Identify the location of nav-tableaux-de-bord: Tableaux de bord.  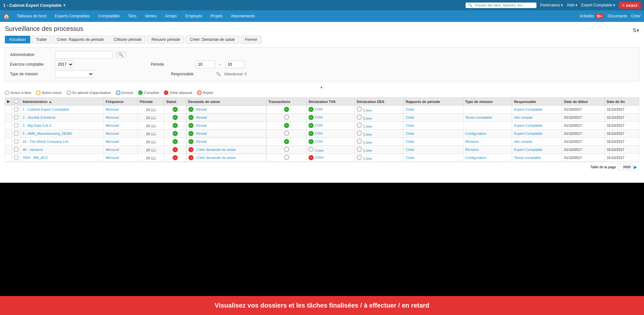
(32, 16).